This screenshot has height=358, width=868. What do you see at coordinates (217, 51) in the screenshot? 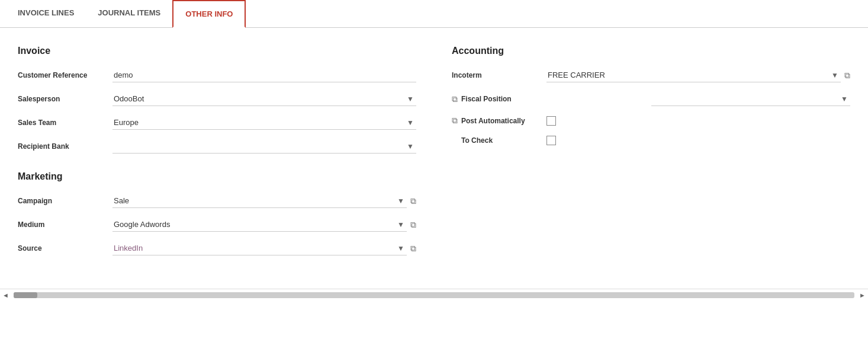
I see `invoice-section-title: Invoice` at bounding box center [217, 51].